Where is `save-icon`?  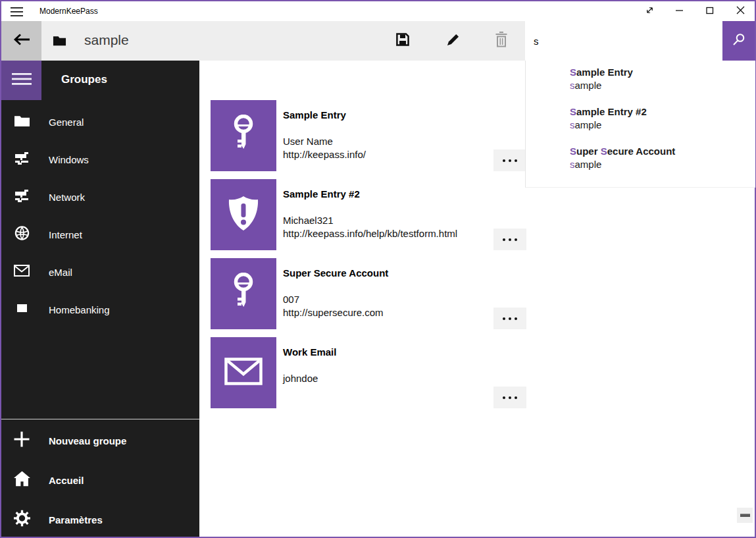 save-icon is located at coordinates (403, 41).